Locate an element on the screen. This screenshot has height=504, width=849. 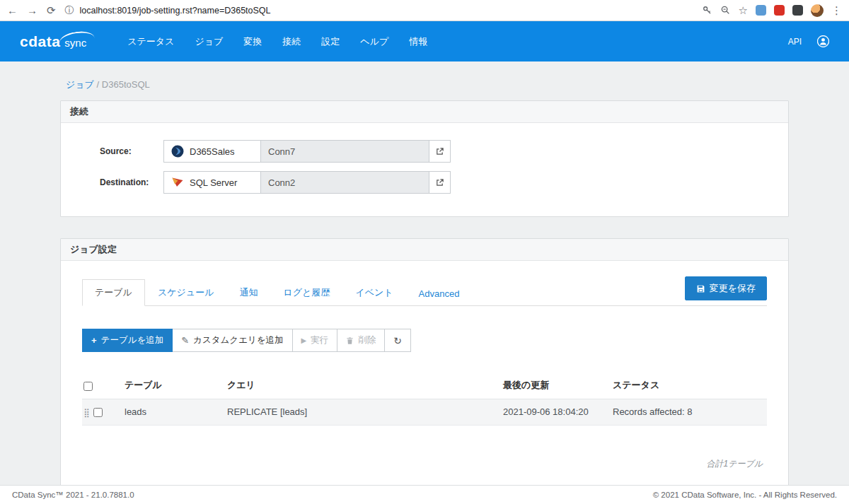
footer: CData Sync™ 2021 - 21.0.7881.0 © 2021 CD… is located at coordinates (424, 495).